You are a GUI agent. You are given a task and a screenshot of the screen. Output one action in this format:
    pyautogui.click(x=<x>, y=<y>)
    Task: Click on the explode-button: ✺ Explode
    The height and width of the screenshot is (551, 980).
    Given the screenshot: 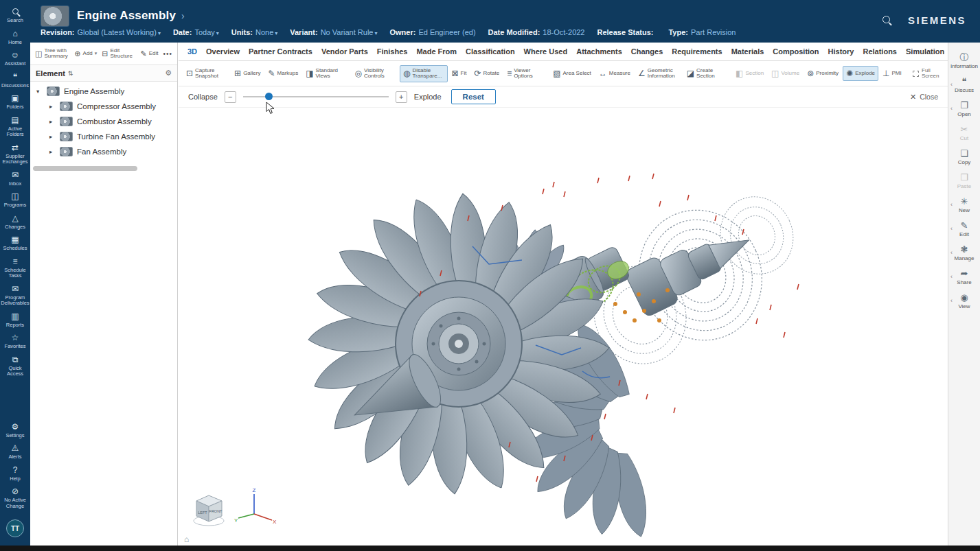 What is the action you would take?
    pyautogui.click(x=861, y=73)
    